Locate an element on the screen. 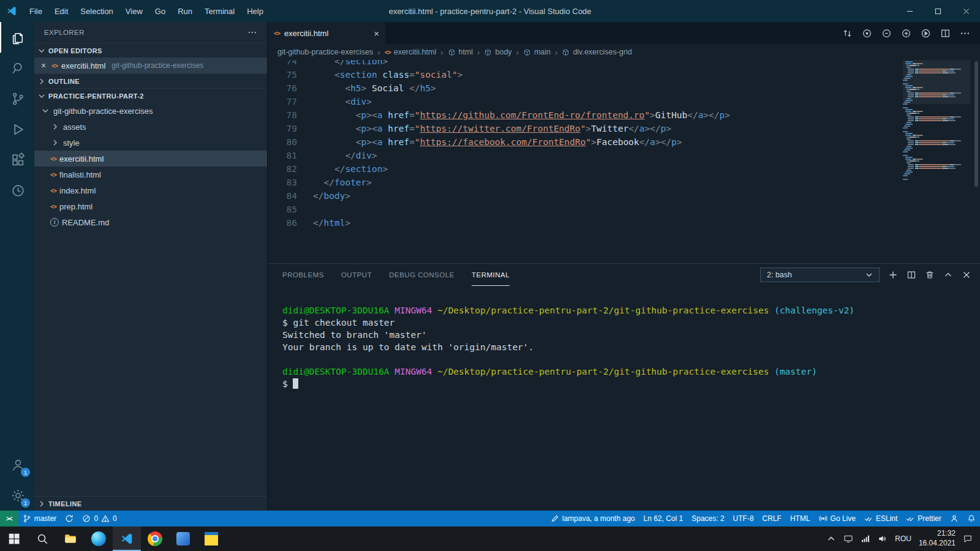 The width and height of the screenshot is (980, 551). chrome-button is located at coordinates (155, 539).